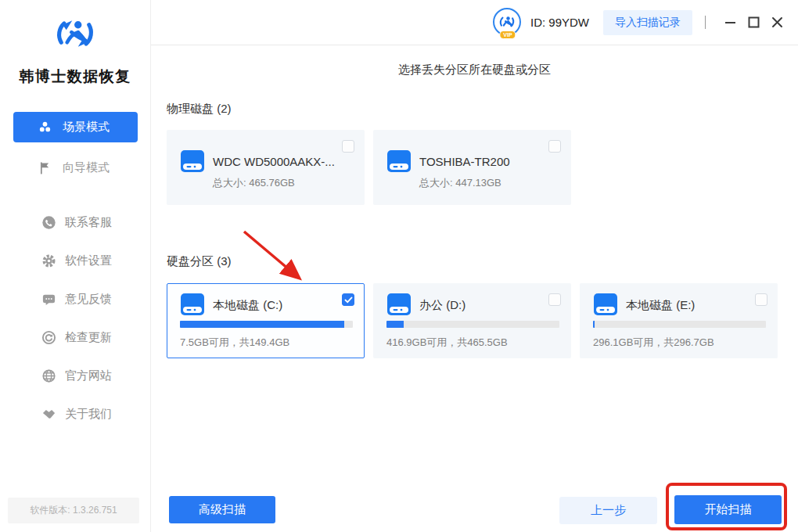 The image size is (798, 532). Describe the element at coordinates (247, 305) in the screenshot. I see `partition-name: 本地磁盘 (C:)` at that location.